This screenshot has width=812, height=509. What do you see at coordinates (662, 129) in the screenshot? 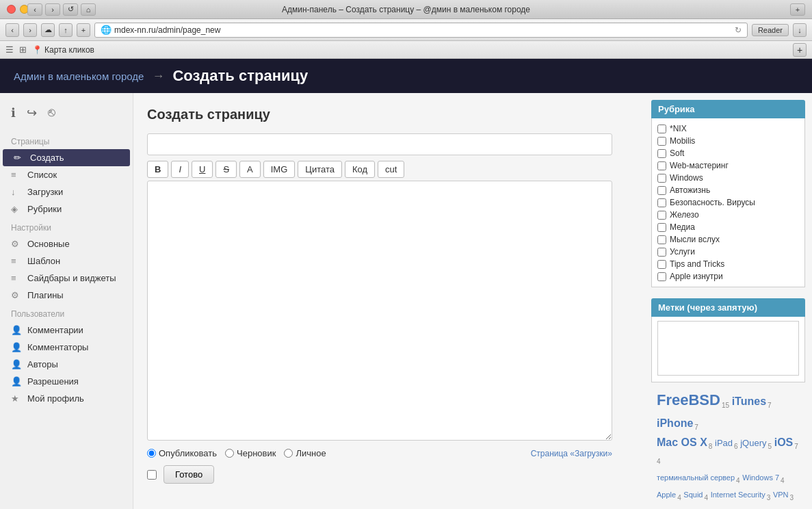
I see `checkbox-nix-input` at bounding box center [662, 129].